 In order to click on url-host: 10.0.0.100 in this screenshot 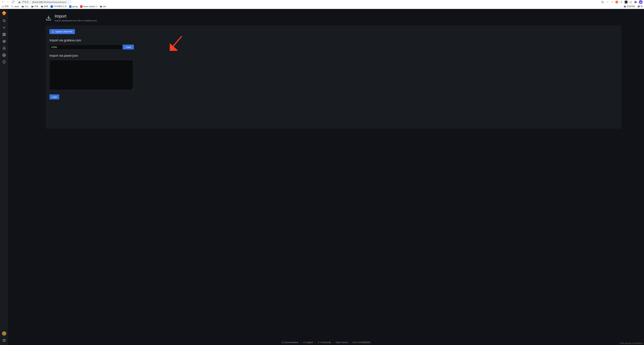, I will do `click(37, 2)`.